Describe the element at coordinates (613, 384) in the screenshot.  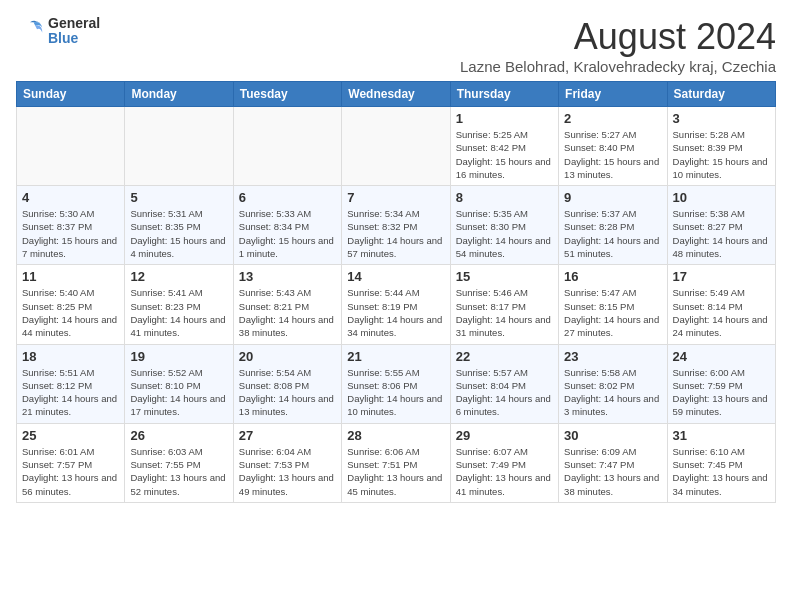
I see `day-cell: 23Sunrise: 5:58 AM Sunset: 8:02 PM Dayli…` at that location.